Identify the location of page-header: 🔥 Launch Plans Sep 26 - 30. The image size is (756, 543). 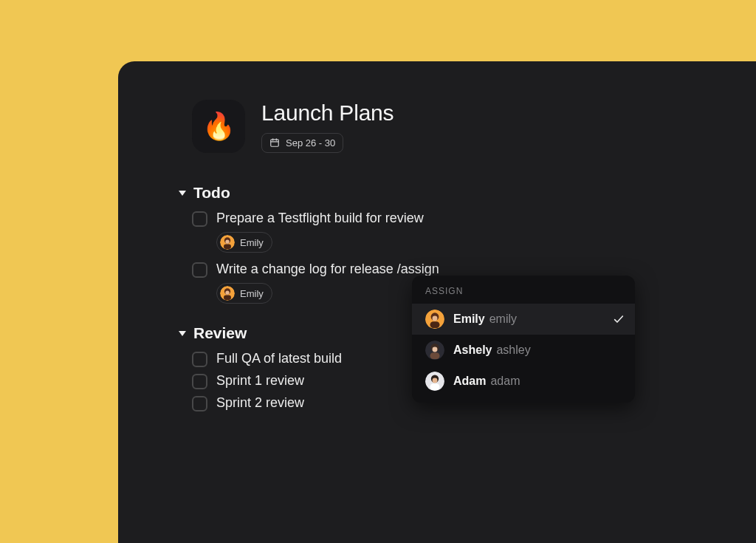
(474, 126).